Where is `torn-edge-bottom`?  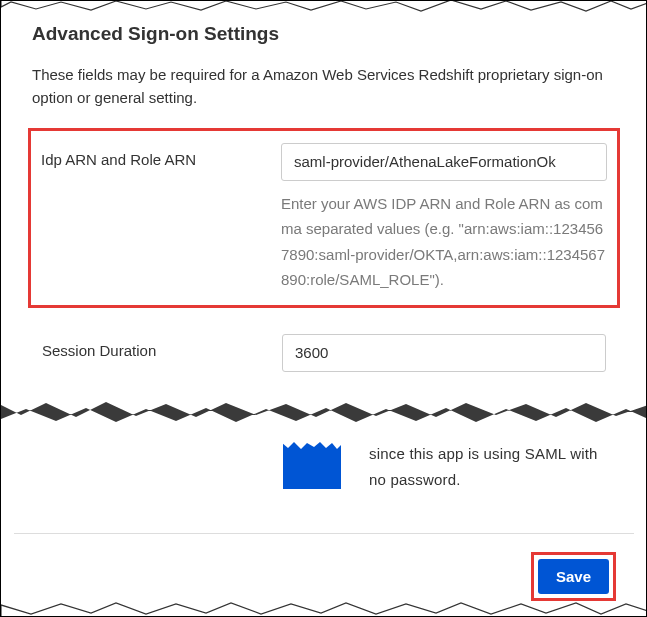
torn-edge-bottom is located at coordinates (324, 608).